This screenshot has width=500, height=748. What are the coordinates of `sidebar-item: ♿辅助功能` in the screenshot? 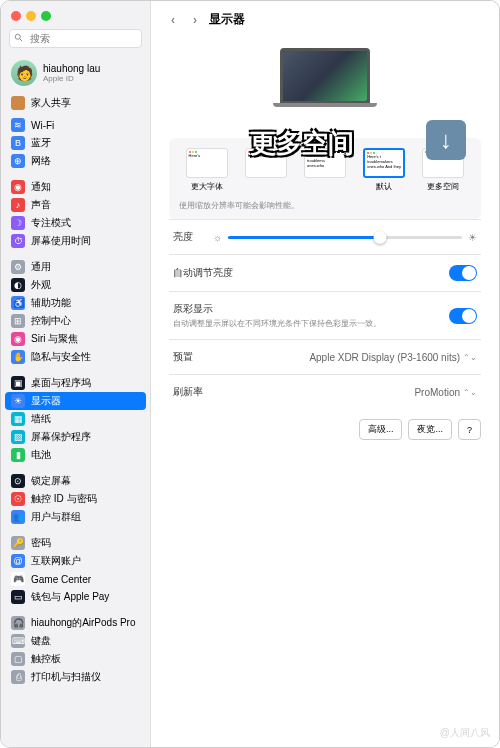 It's located at (76, 303).